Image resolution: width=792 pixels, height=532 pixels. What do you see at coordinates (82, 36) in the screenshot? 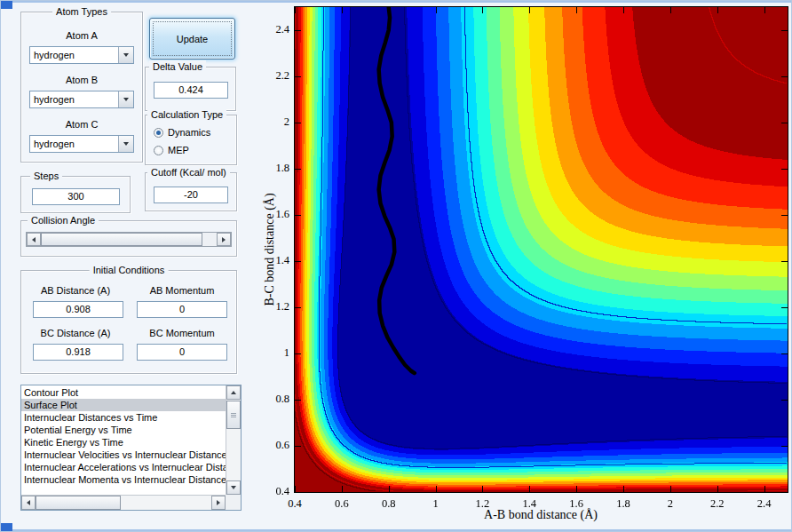
I see `atom-a-label: Atom A` at bounding box center [82, 36].